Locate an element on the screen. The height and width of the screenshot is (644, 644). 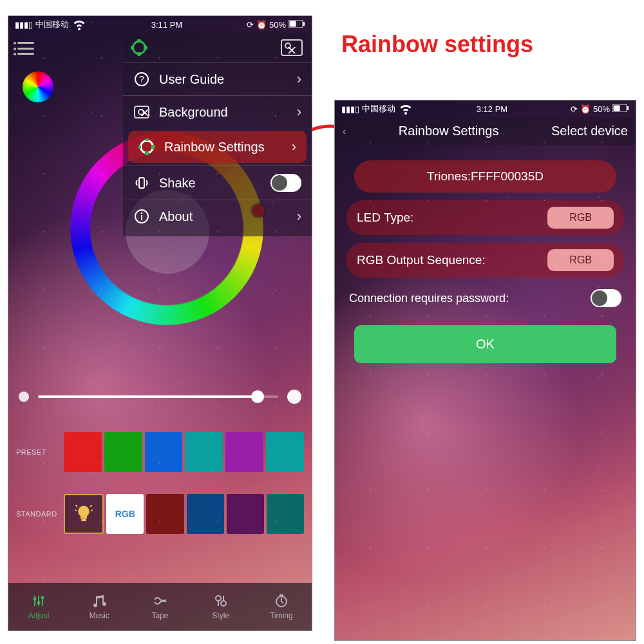
menu-item-about: About › is located at coordinates (218, 216).